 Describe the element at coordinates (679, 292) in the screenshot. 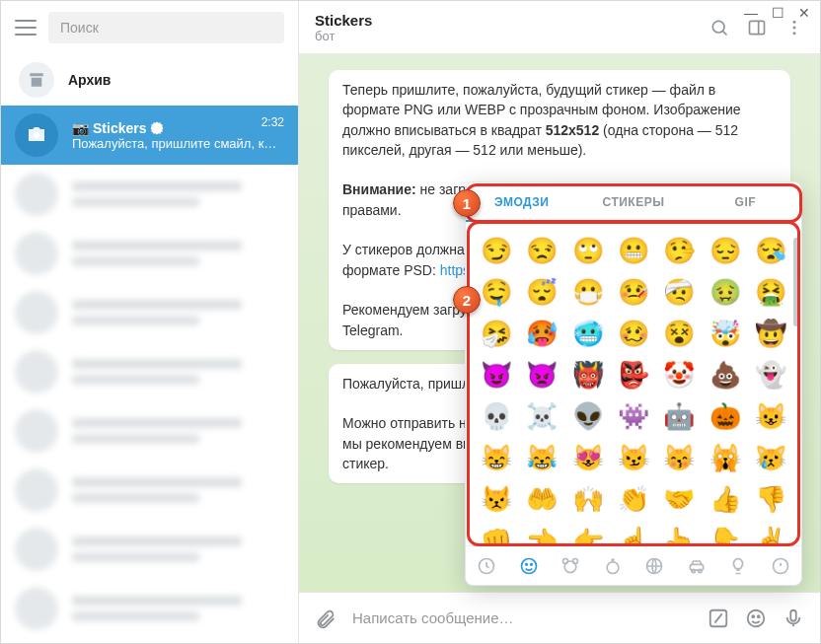

I see `emoji-item: 🤕` at that location.